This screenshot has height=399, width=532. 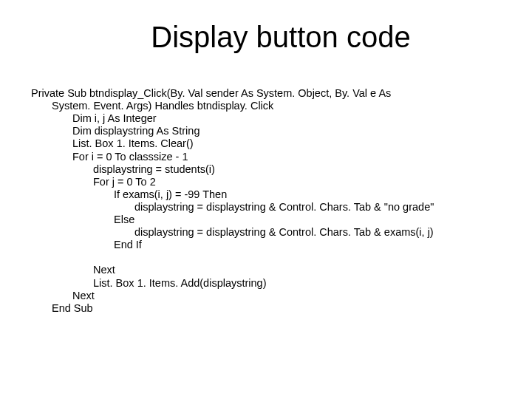 What do you see at coordinates (267, 309) in the screenshot?
I see `code-line: End Sub` at bounding box center [267, 309].